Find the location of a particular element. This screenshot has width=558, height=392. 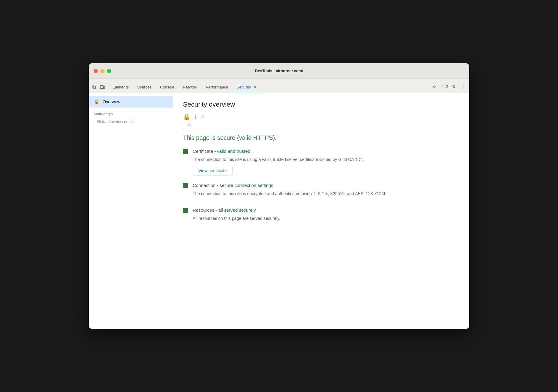

tab-elements: Elements is located at coordinates (120, 87).